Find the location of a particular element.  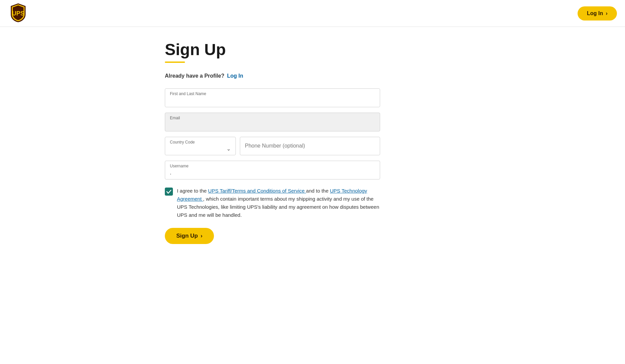

phone-row: Country Code United States (+1) Canada (… is located at coordinates (272, 146).